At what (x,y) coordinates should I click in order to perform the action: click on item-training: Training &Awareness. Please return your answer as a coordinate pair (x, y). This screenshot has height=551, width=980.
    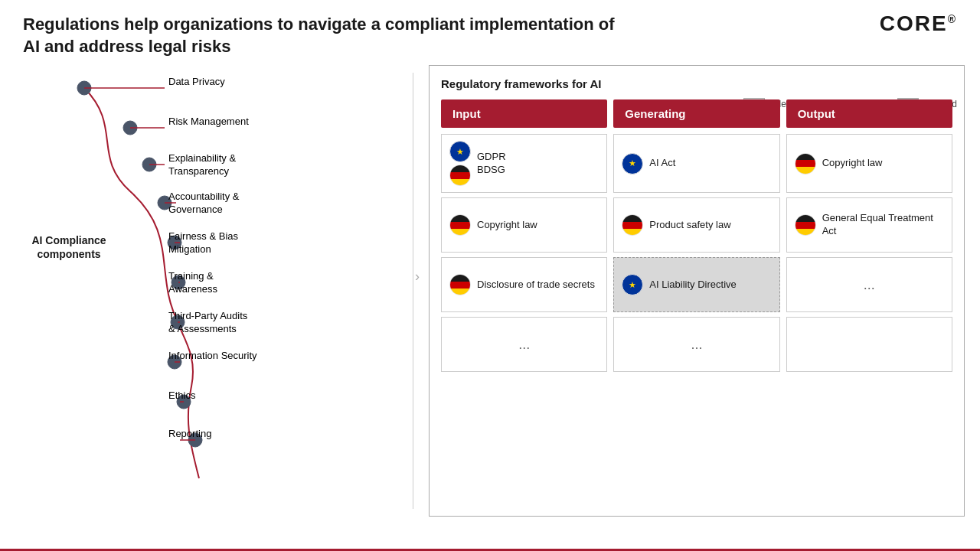
    Looking at the image, I should click on (193, 283).